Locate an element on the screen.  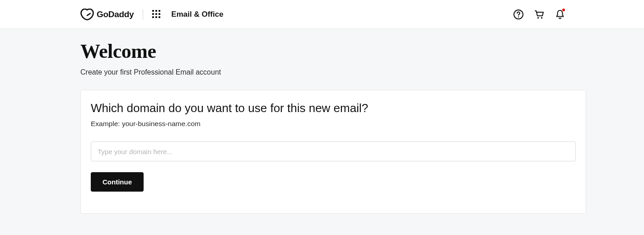
header-right-group is located at coordinates (573, 14).